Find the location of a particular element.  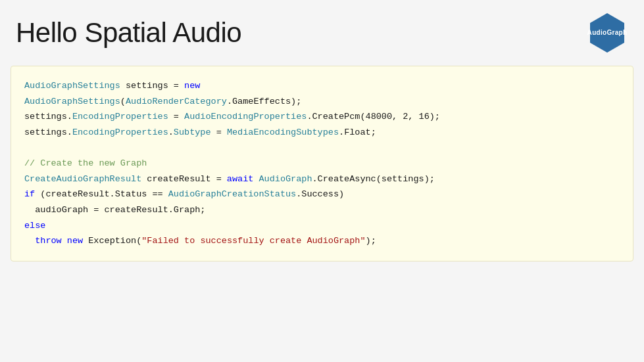

audiograph-badge: AudioGraph is located at coordinates (607, 33).